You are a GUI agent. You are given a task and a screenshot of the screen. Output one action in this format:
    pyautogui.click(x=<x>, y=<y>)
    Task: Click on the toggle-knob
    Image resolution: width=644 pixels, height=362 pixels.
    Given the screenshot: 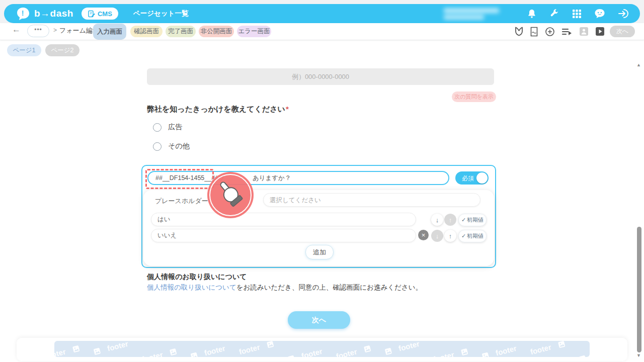 What is the action you would take?
    pyautogui.click(x=482, y=178)
    